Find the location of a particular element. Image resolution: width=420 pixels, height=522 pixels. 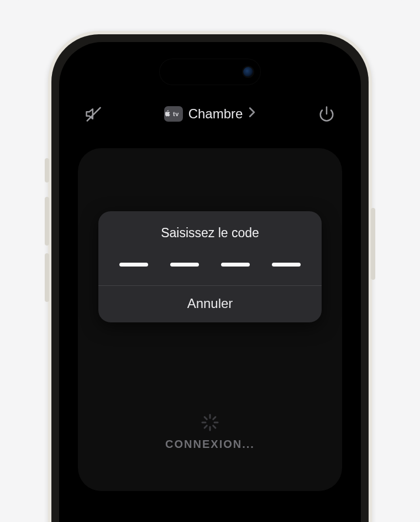

dynamic-island is located at coordinates (210, 72).